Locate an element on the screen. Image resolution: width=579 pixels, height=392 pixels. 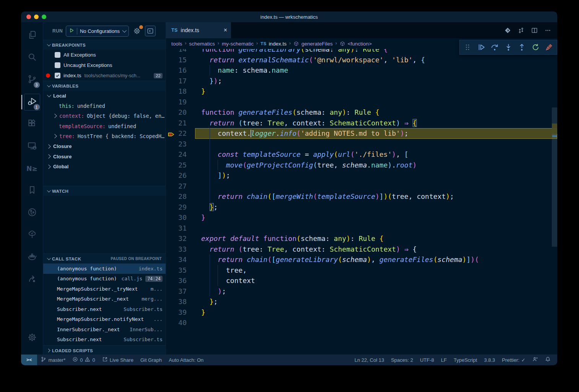
continue-button is located at coordinates (481, 47).